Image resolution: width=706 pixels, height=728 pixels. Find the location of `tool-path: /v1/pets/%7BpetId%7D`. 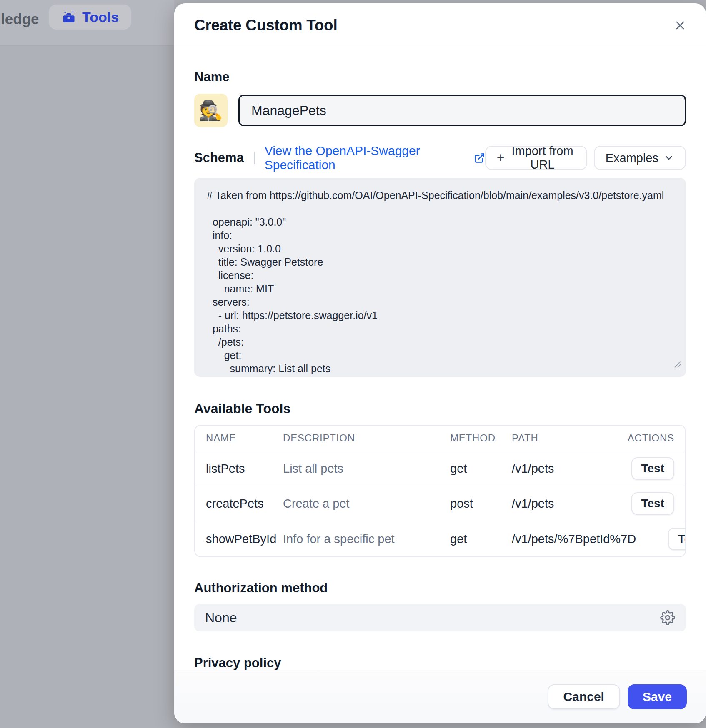

tool-path: /v1/pets/%7BpetId%7D is located at coordinates (574, 539).